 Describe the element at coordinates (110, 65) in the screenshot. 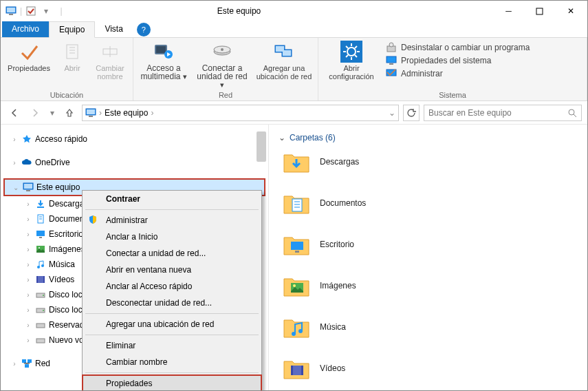

I see `cambiar-nombre-button: Cambiar nombre` at that location.